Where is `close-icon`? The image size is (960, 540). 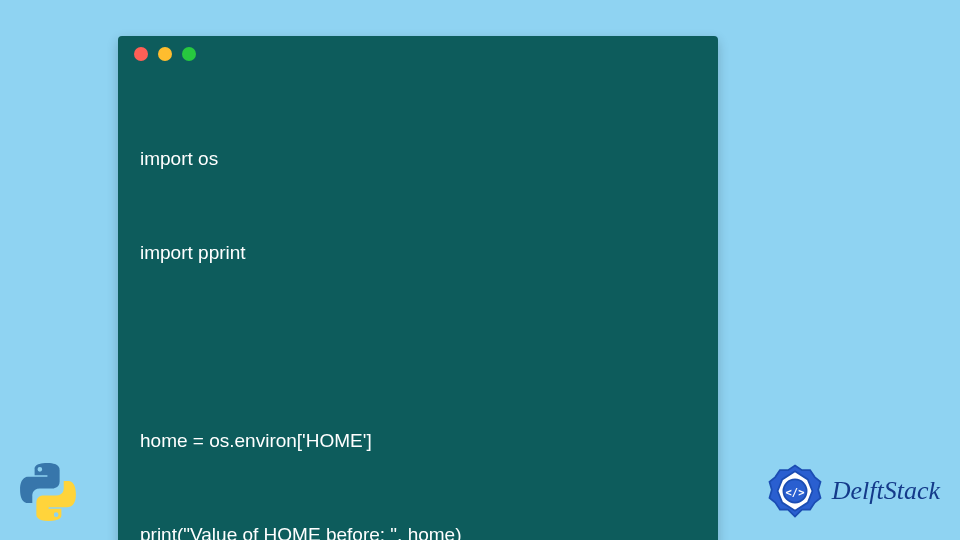
close-icon is located at coordinates (141, 54).